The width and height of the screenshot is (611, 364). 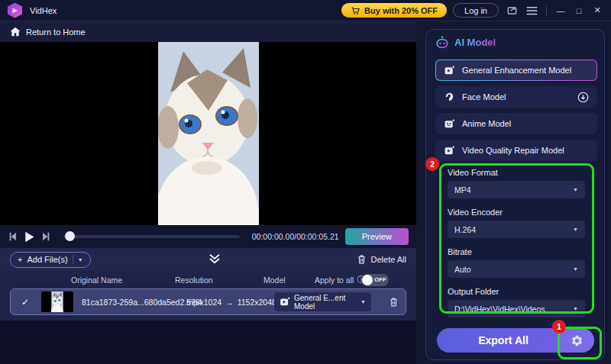 What do you see at coordinates (513, 230) in the screenshot?
I see `setting-value: H.264` at bounding box center [513, 230].